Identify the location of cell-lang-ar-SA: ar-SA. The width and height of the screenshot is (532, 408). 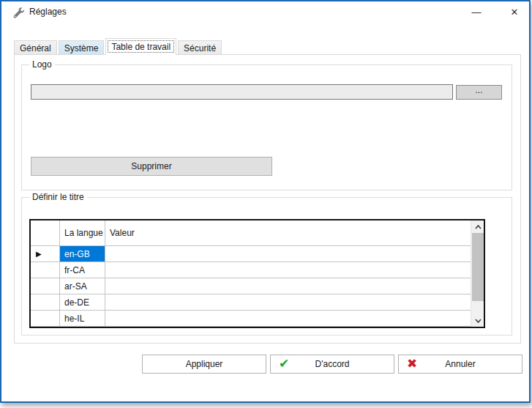
(83, 286).